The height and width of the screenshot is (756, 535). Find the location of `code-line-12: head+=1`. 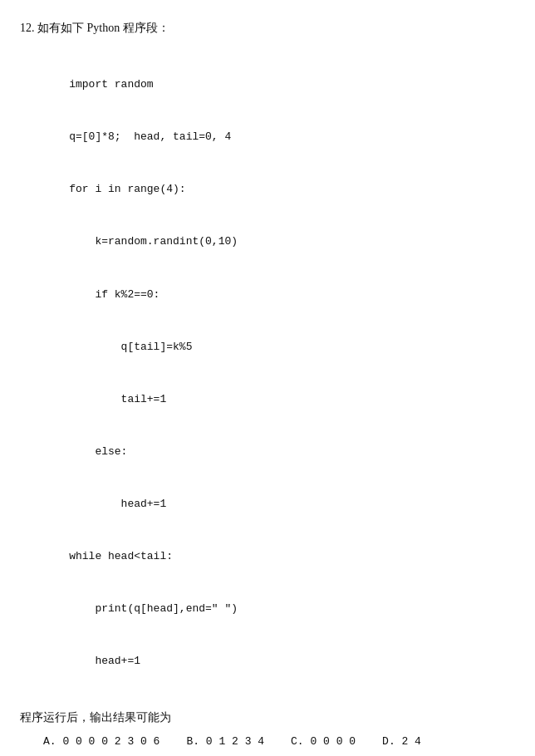

code-line-12: head+=1 is located at coordinates (279, 661).